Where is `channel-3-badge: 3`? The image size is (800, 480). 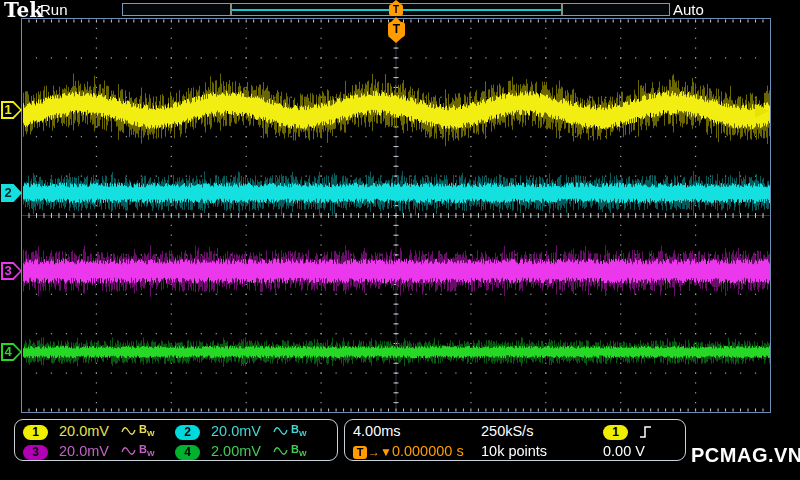
channel-3-badge: 3 is located at coordinates (36, 452).